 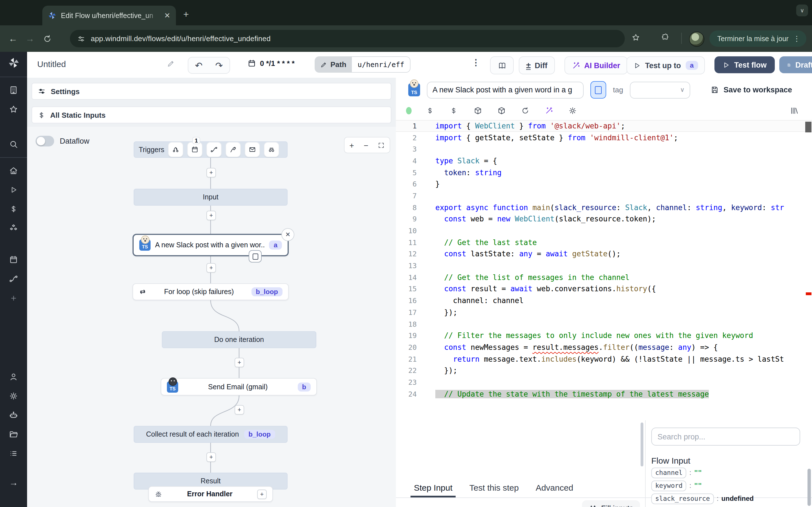 What do you see at coordinates (697, 39) in the screenshot?
I see `browser-profile-avatar` at bounding box center [697, 39].